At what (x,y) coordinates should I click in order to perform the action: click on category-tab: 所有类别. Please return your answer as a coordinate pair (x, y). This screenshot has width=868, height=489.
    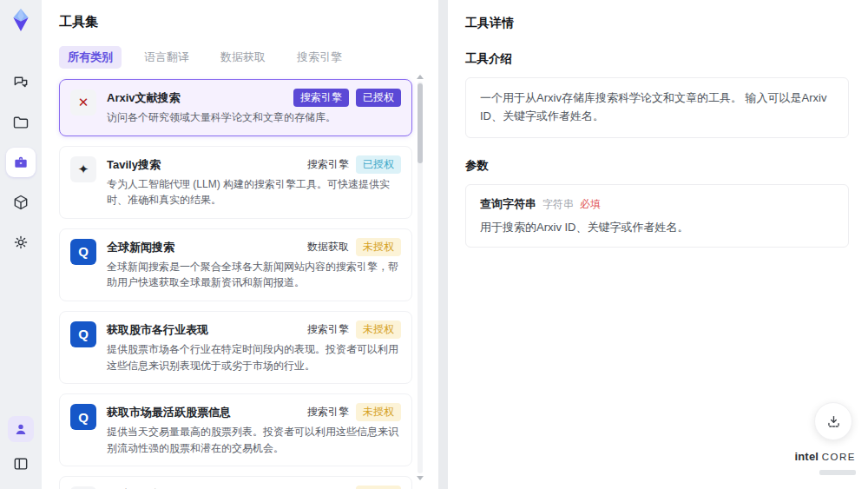
    Looking at the image, I should click on (90, 57).